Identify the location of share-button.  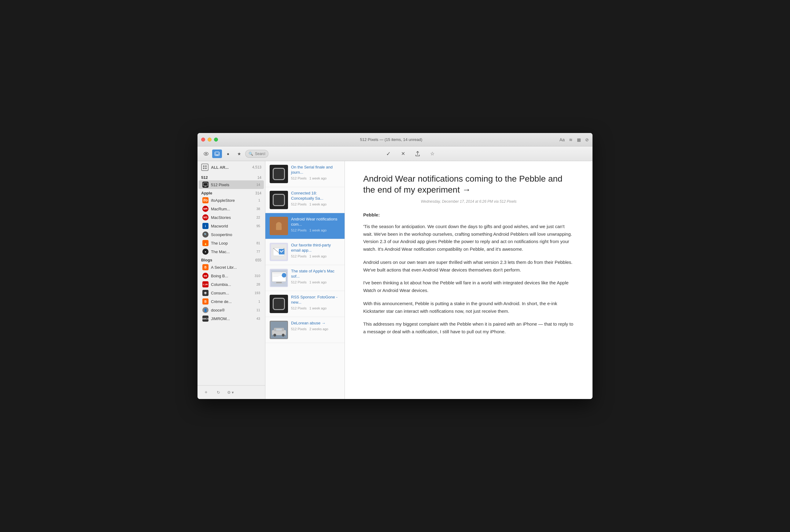
(418, 154).